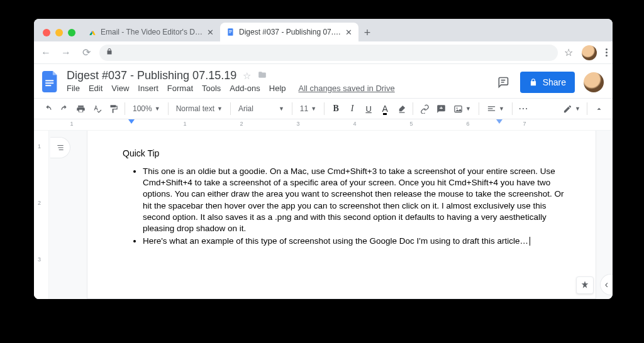 The height and width of the screenshot is (343, 644). Describe the element at coordinates (60, 35) in the screenshot. I see `window-controls` at that location.